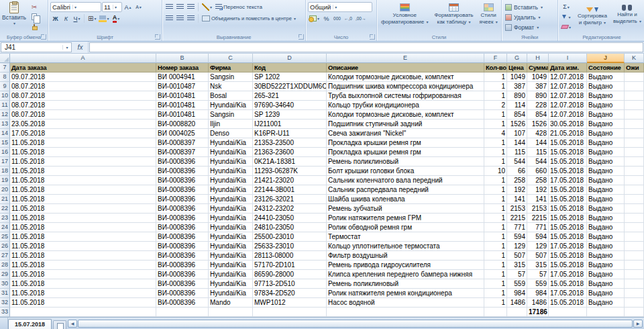  I want to click on cell: Номер заказа, so click(182, 68).